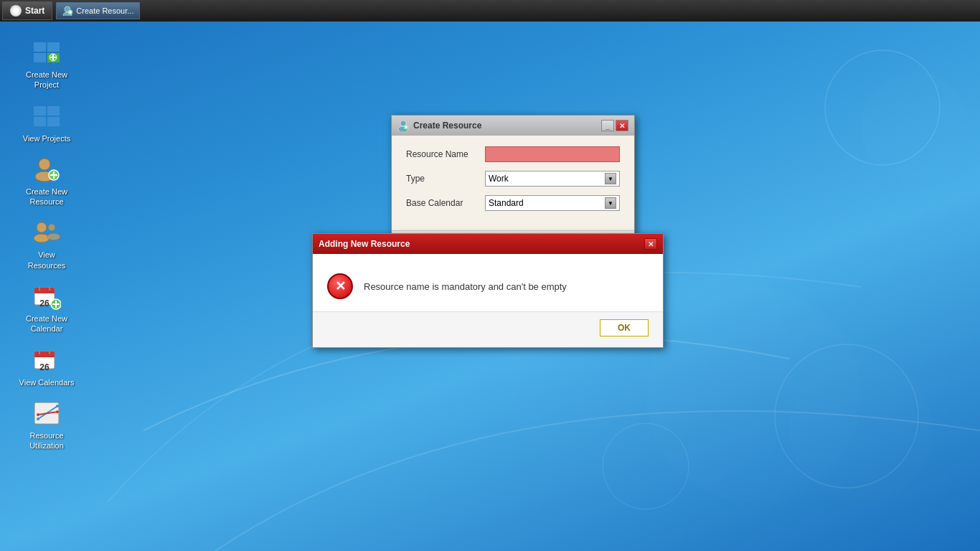 The width and height of the screenshot is (980, 551). What do you see at coordinates (47, 367) in the screenshot?
I see `desktop-icon-view-calendars: 26 View Calendars` at bounding box center [47, 367].